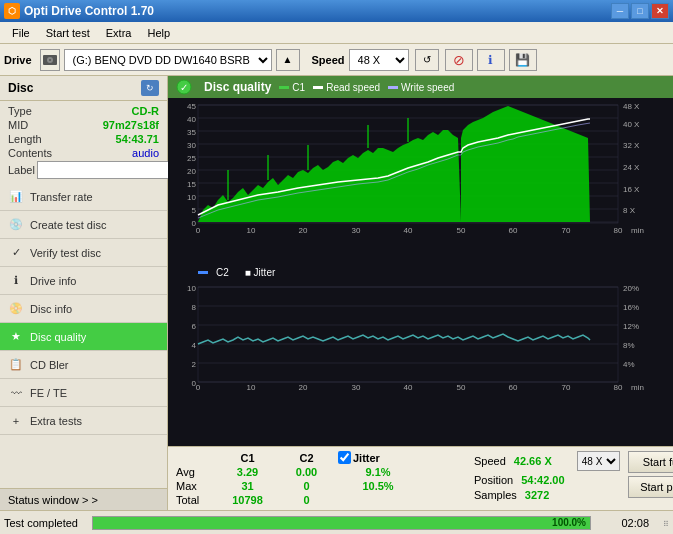 The height and width of the screenshot is (534, 673). What do you see at coordinates (68, 33) in the screenshot?
I see `menu-start-test: Start test` at bounding box center [68, 33].